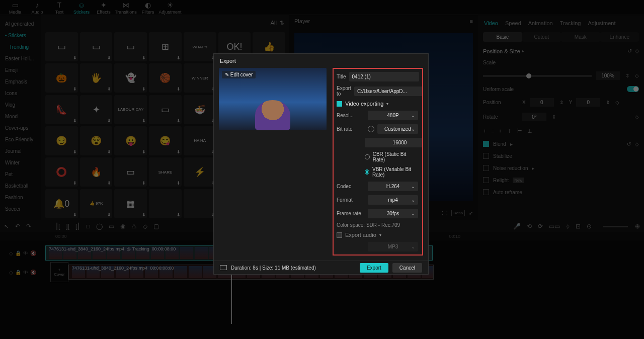  I want to click on subtab-basic: Basic, so click(503, 37).